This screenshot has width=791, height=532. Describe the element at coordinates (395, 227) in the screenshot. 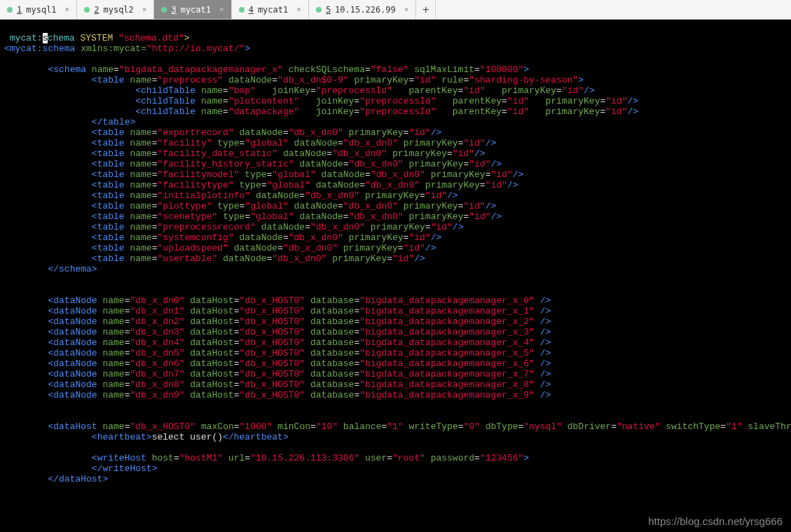

I see `code-line: <table name="preprocessrecord" dataNode=…` at that location.